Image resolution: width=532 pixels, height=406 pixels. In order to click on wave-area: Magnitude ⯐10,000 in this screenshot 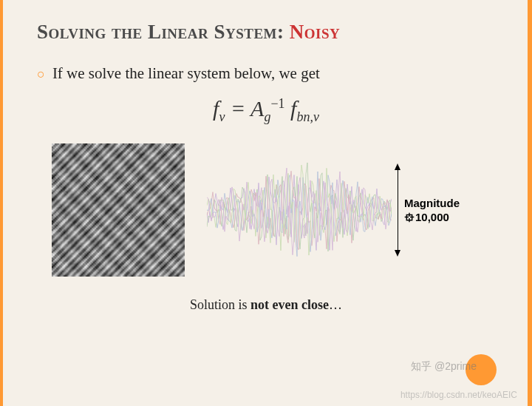, I will do `click(333, 210)`.